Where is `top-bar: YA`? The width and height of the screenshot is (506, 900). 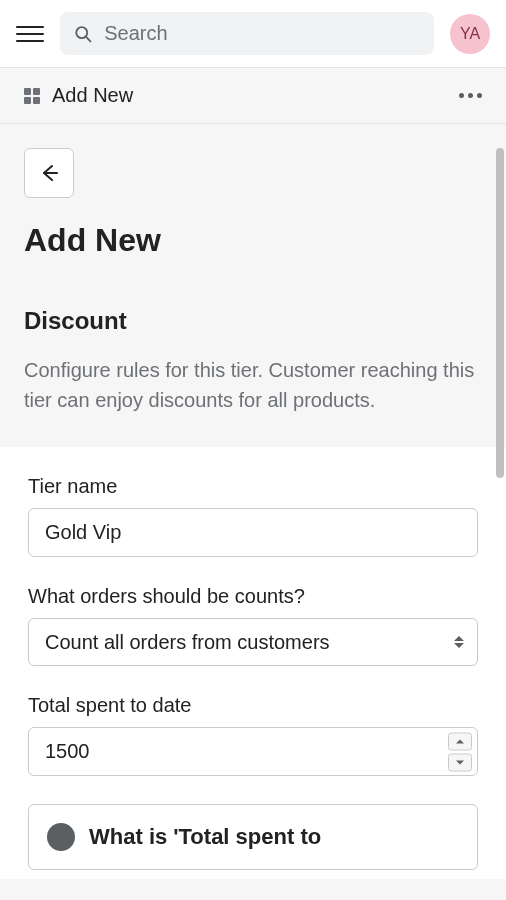
top-bar: YA is located at coordinates (253, 34).